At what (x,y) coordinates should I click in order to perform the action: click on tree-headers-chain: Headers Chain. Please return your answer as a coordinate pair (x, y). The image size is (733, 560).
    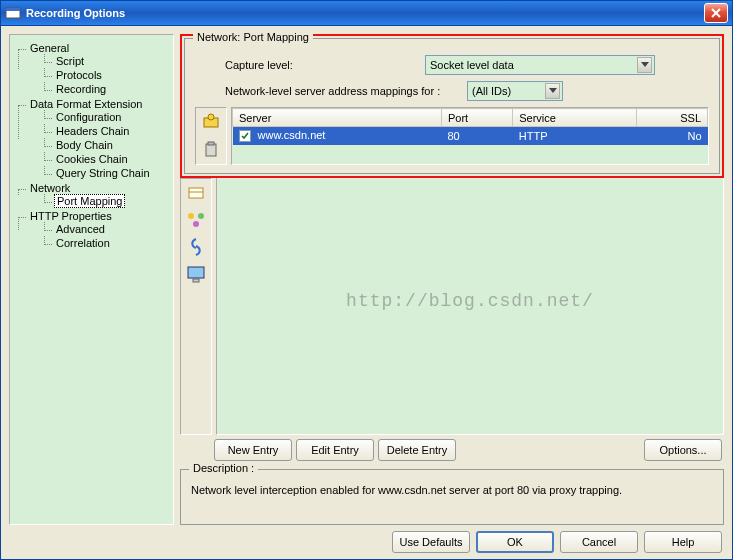
    Looking at the image, I should click on (92, 131).